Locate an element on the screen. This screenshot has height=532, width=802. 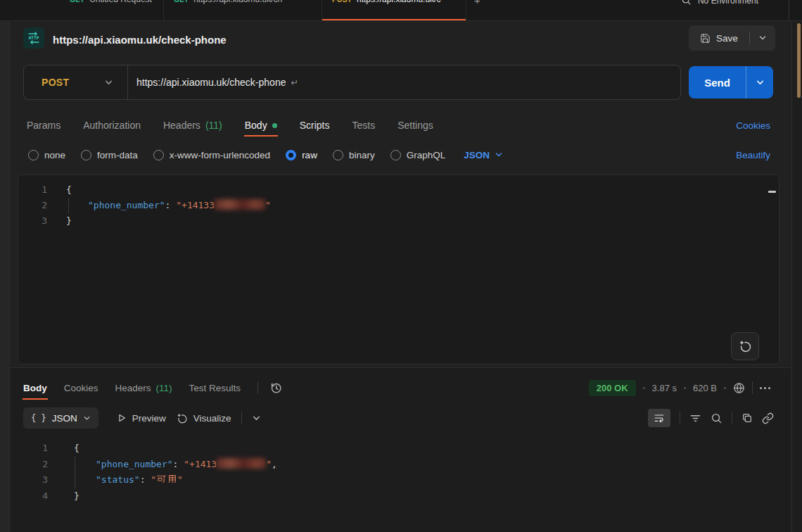
response-time: 3.87 s is located at coordinates (664, 388).